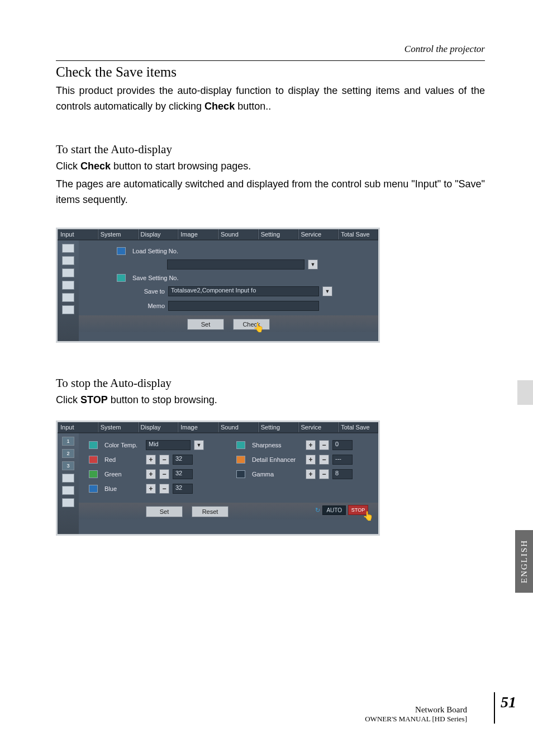 The height and width of the screenshot is (756, 533). What do you see at coordinates (270, 49) in the screenshot?
I see `header-section: Control the projector` at bounding box center [270, 49].